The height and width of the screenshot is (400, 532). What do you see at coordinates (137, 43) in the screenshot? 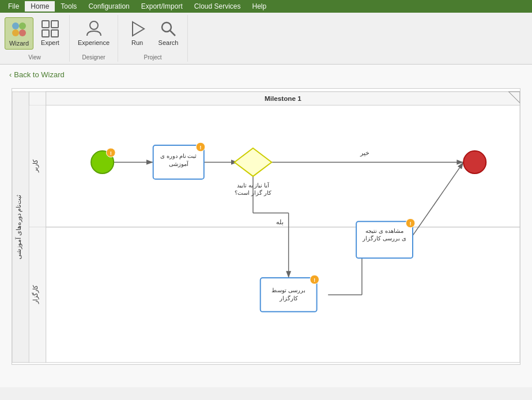
I see `run-label: Run` at bounding box center [137, 43].